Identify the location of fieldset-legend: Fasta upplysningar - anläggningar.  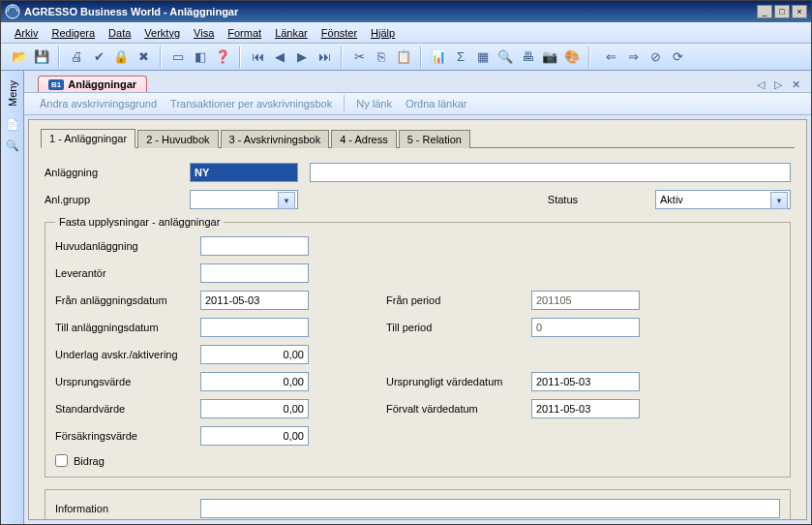
(139, 222).